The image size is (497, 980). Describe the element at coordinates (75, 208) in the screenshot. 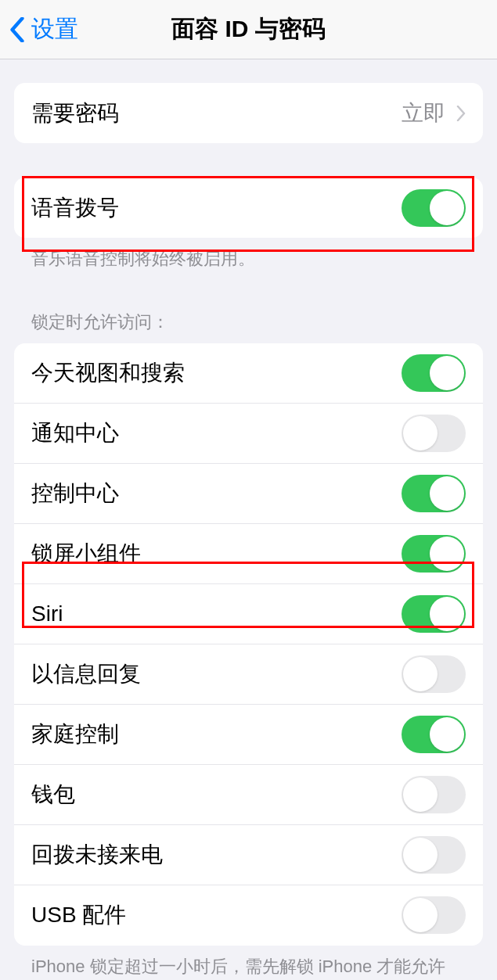

I see `voice-dial-label: 语音拨号` at that location.